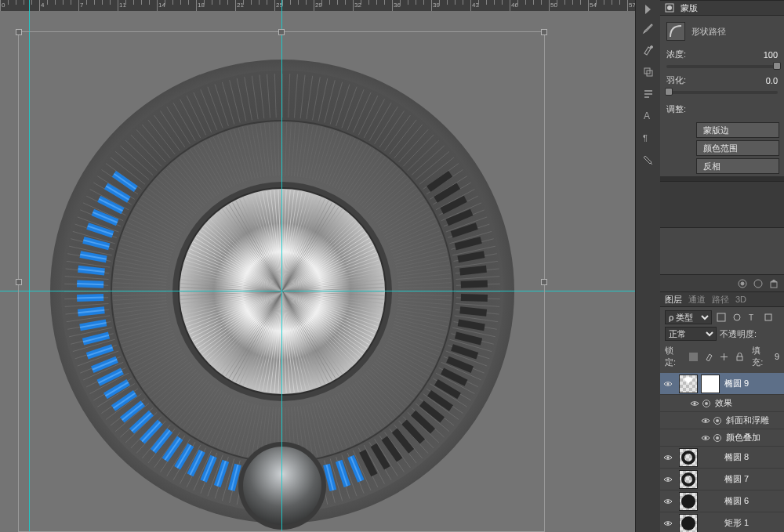 The width and height of the screenshot is (784, 532). I want to click on tab-3d: 3D, so click(741, 299).